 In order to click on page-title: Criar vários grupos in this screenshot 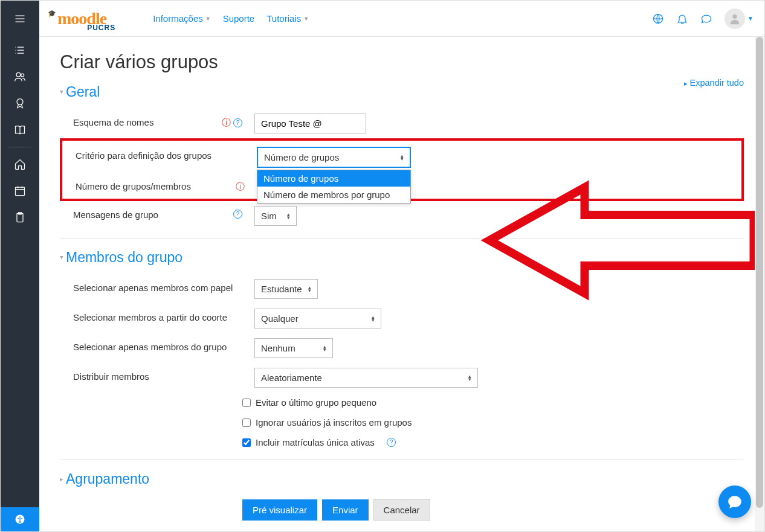, I will do `click(402, 62)`.